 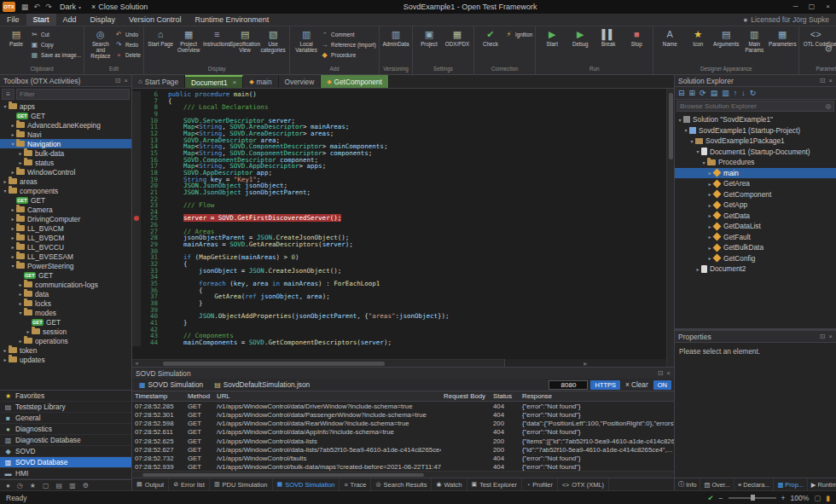 What do you see at coordinates (552, 46) in the screenshot?
I see `start-button: ▶Start` at bounding box center [552, 46].